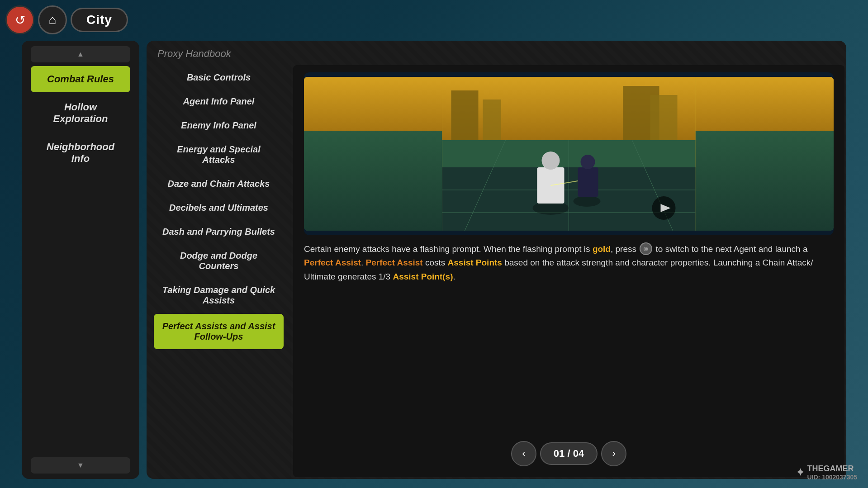  Describe the element at coordinates (20, 20) in the screenshot. I see `back-button: ↺` at that location.